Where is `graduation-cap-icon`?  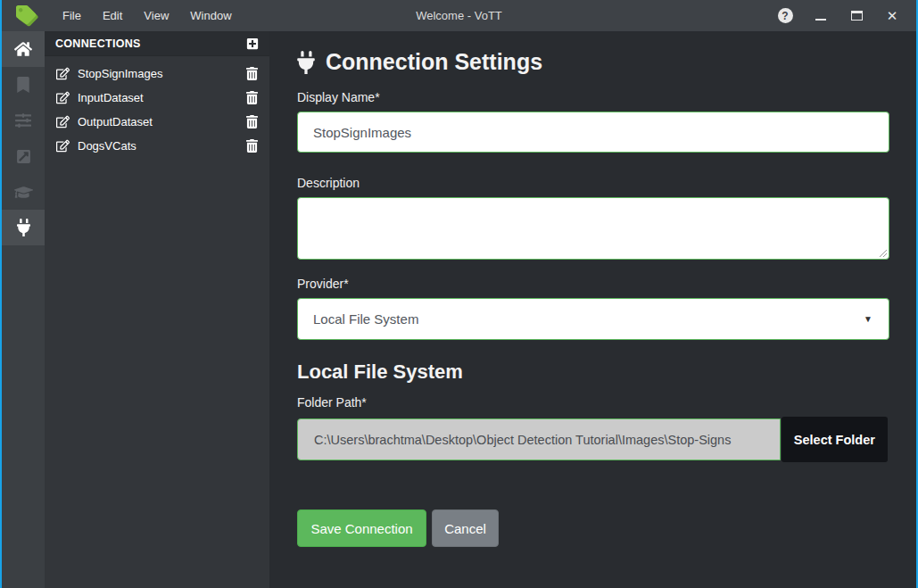 graduation-cap-icon is located at coordinates (23, 193).